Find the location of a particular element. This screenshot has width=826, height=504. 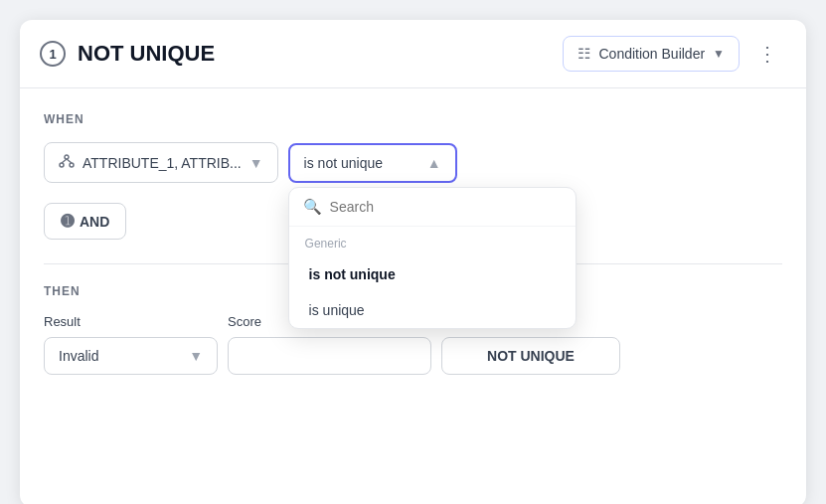

result-value: Invalid is located at coordinates (79, 356).